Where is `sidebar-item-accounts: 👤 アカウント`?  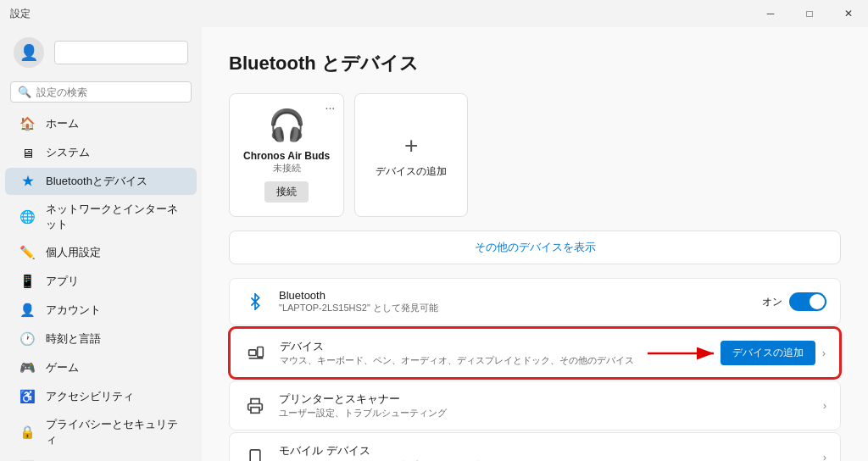 sidebar-item-accounts: 👤 アカウント is located at coordinates (101, 310).